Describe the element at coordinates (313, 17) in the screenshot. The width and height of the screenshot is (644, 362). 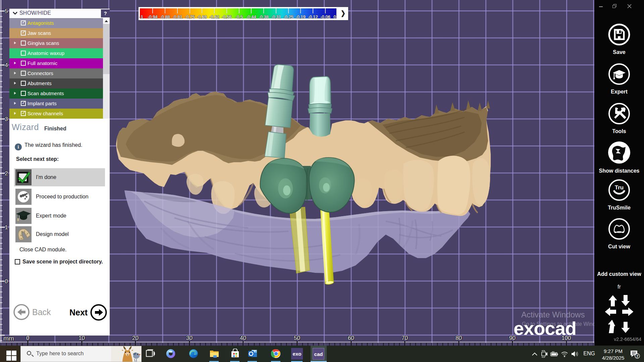
I see `svg-text: -0.12` at that location.